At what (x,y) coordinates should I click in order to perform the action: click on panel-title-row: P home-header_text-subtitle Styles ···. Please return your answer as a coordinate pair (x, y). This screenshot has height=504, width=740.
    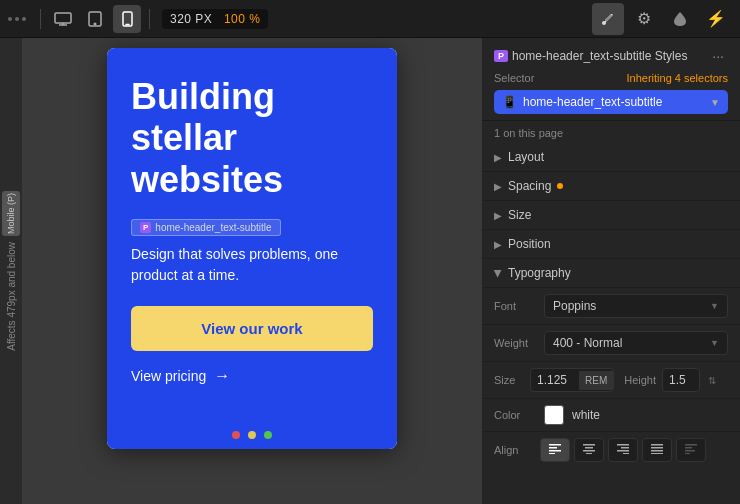
    Looking at the image, I should click on (611, 56).